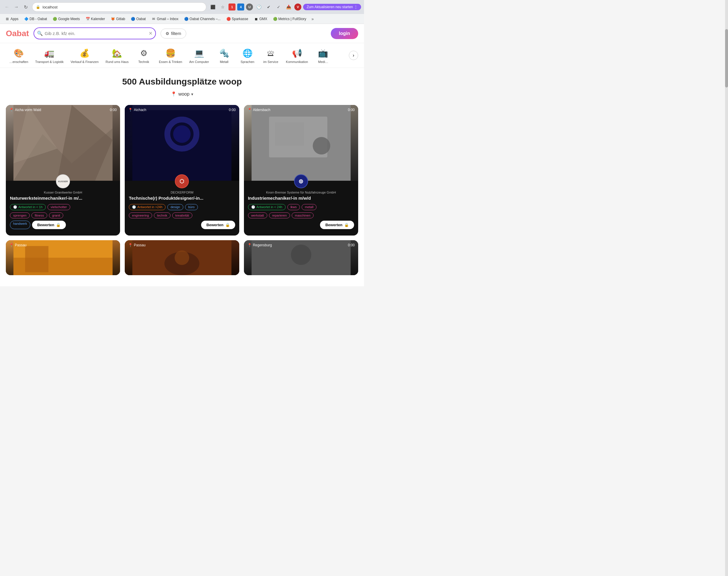 The height and width of the screenshot is (576, 728). I want to click on category-nav-next: ›, so click(353, 55).